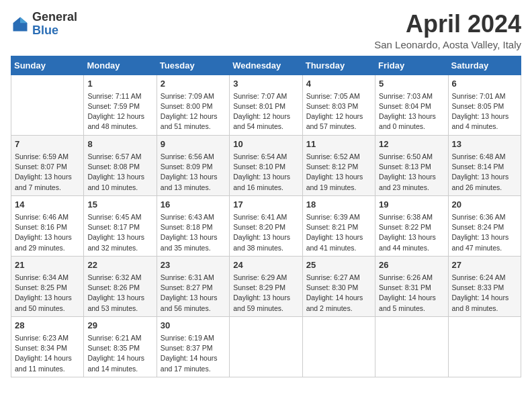 This screenshot has height=411, width=532. What do you see at coordinates (339, 205) in the screenshot?
I see `day-number: 18` at bounding box center [339, 205].